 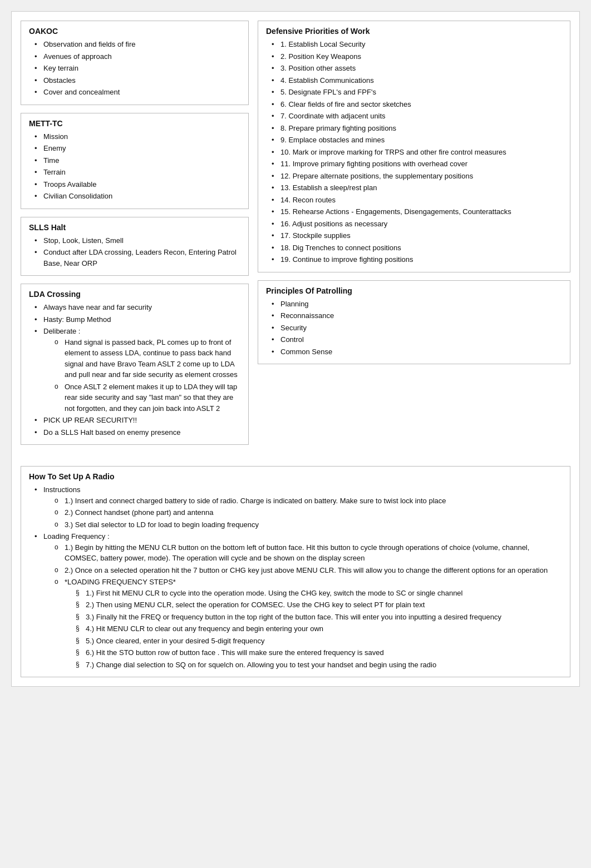 What do you see at coordinates (147, 398) in the screenshot?
I see `list-item: Once ASLT 2 element makes it up to LDA t…` at bounding box center [147, 398].